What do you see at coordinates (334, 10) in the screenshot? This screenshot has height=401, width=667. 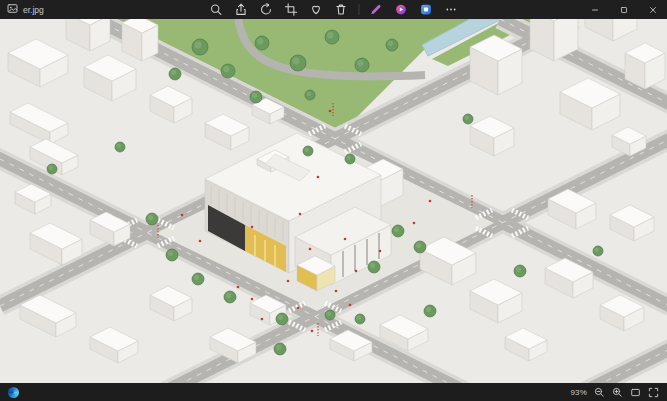 I see `titlebar: er.jpg` at bounding box center [334, 10].